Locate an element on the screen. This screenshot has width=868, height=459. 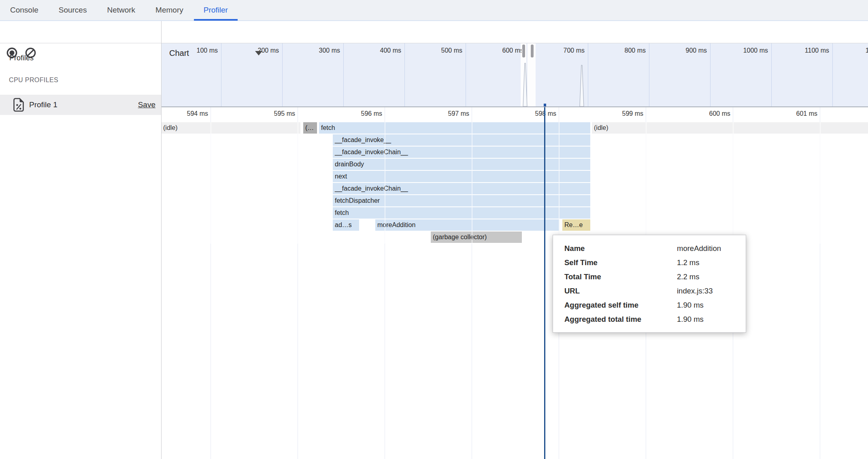
save-profile-link: Save is located at coordinates (147, 105).